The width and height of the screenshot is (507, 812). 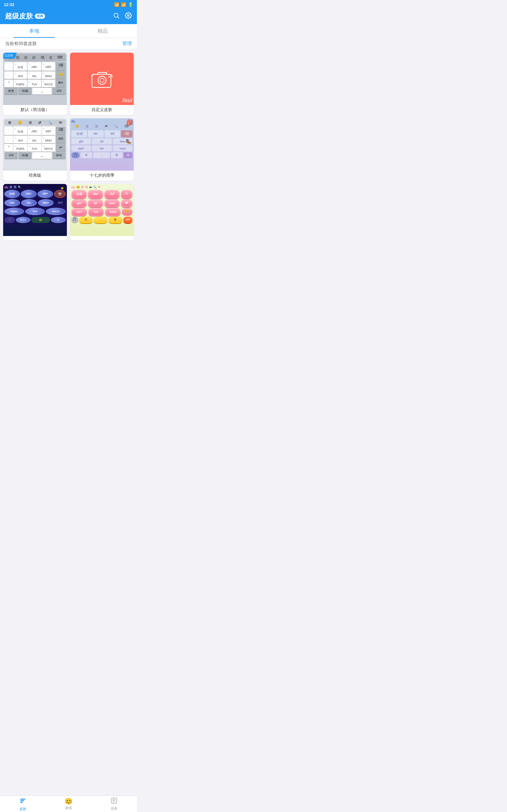 I want to click on search-icon, so click(x=116, y=16).